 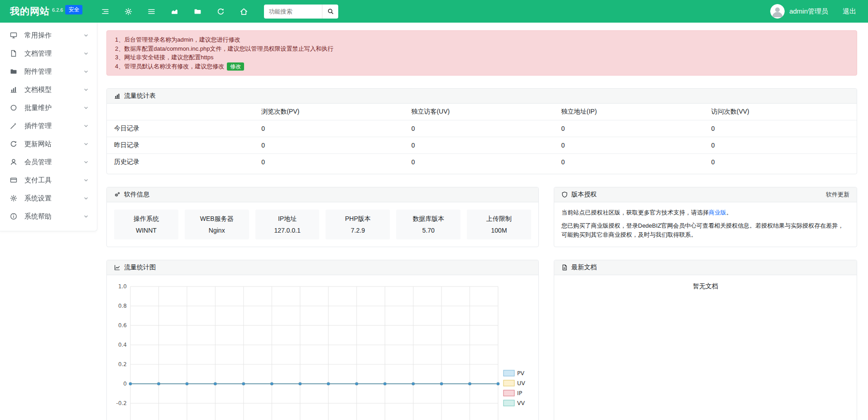 What do you see at coordinates (428, 219) in the screenshot?
I see `software-info-label: 数据库版本` at bounding box center [428, 219].